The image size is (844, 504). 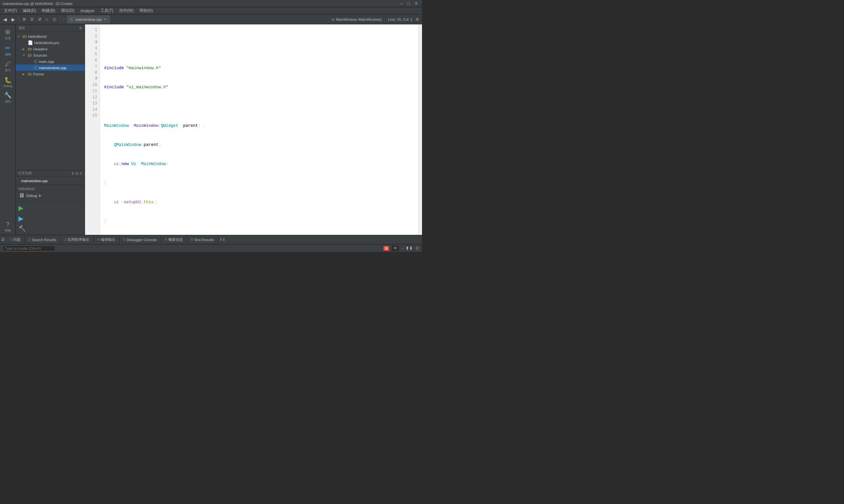 I want to click on menu-tools: 工具(T), so click(x=107, y=11).